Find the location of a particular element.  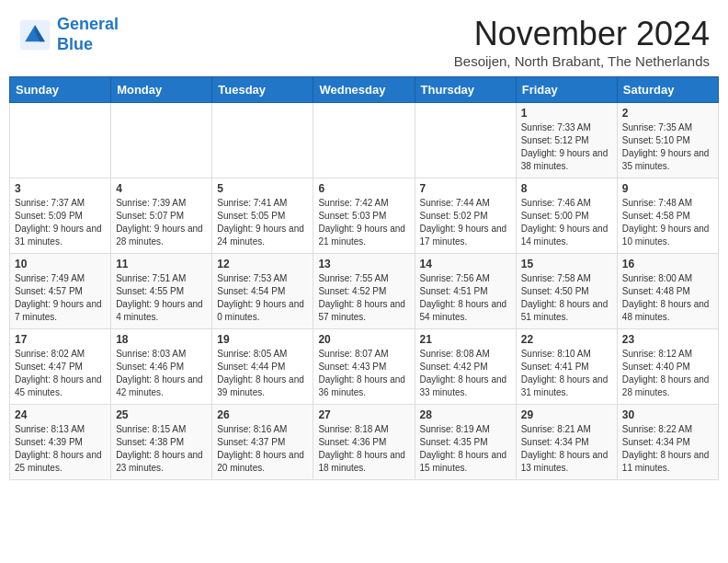

day-content: Sunrise: 7:53 AM Sunset: 4:54 PM Dayligh… is located at coordinates (263, 298).